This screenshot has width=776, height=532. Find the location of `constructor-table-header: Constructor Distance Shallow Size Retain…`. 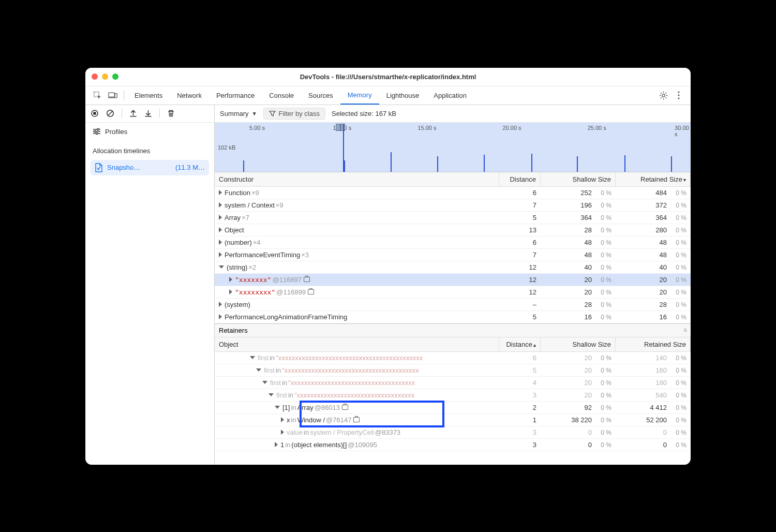

constructor-table-header: Constructor Distance Shallow Size Retain… is located at coordinates (453, 180).